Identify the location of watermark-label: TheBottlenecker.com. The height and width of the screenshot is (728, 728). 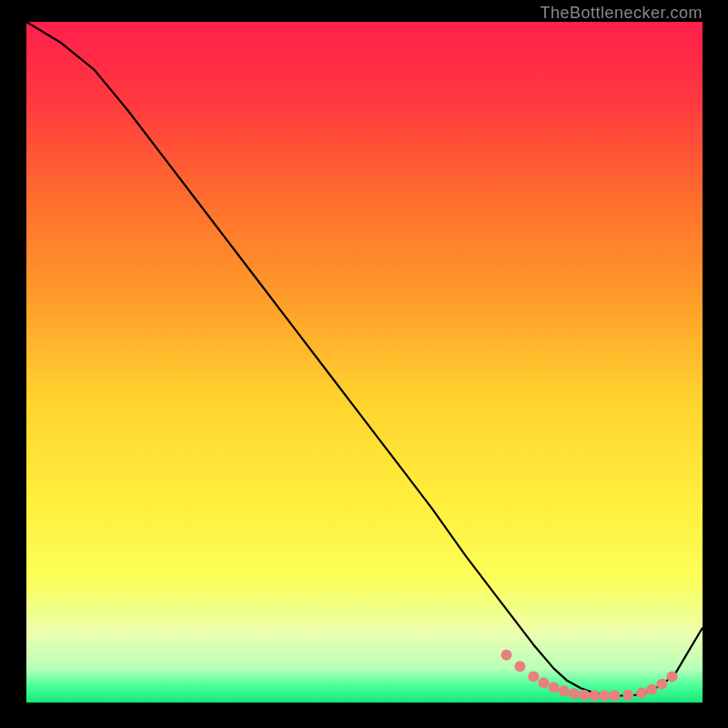
(621, 13).